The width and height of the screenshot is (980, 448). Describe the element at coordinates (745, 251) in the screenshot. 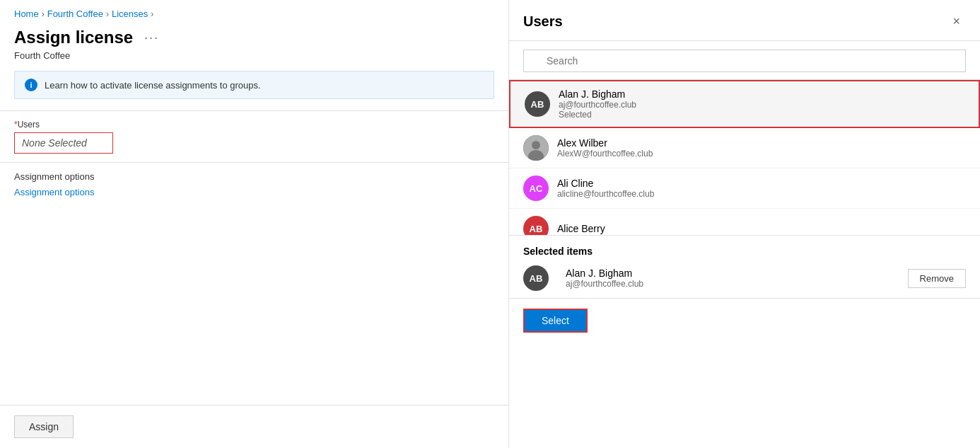

I see `selected-items-title: Selected items` at that location.